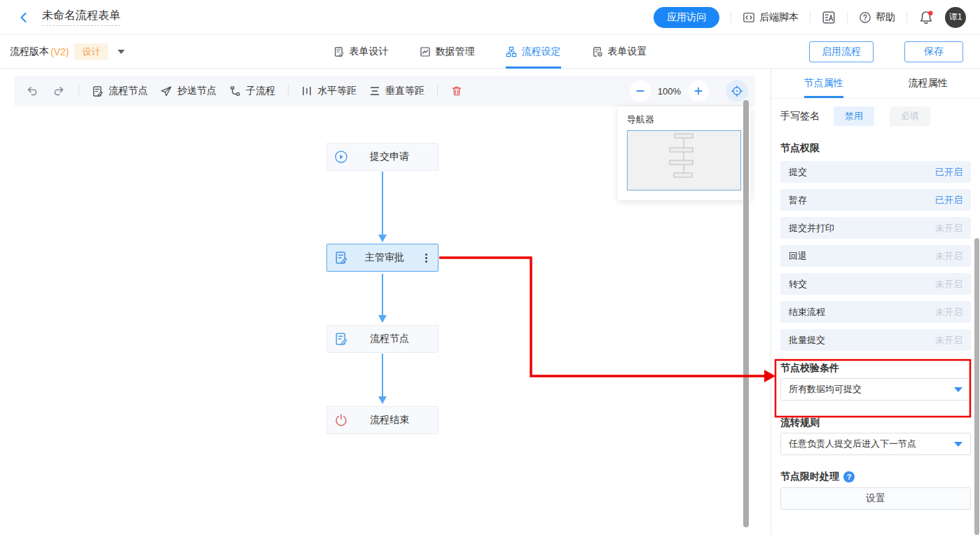 The height and width of the screenshot is (535, 980). What do you see at coordinates (927, 83) in the screenshot?
I see `tab-flow-properties: 流程属性` at bounding box center [927, 83].